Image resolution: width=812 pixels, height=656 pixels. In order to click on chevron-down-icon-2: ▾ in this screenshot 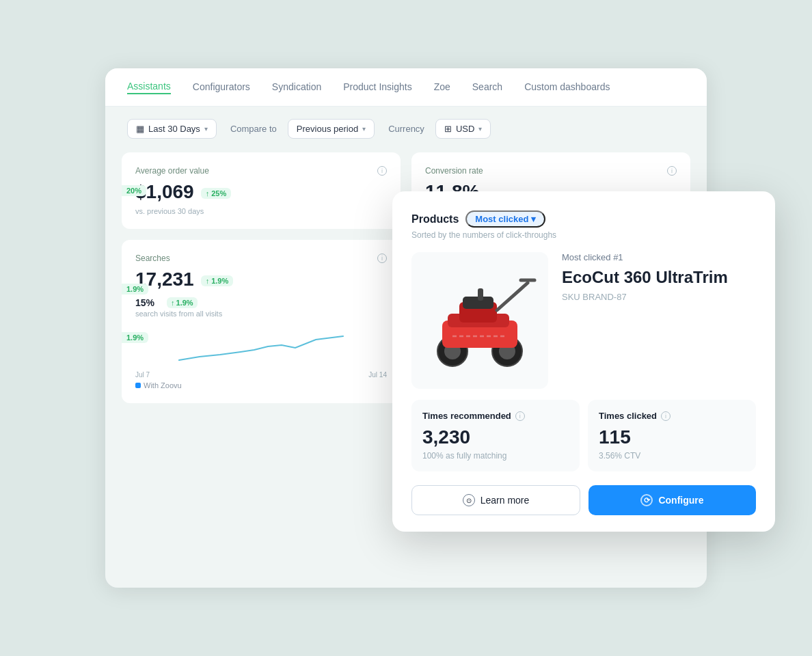, I will do `click(364, 128)`.